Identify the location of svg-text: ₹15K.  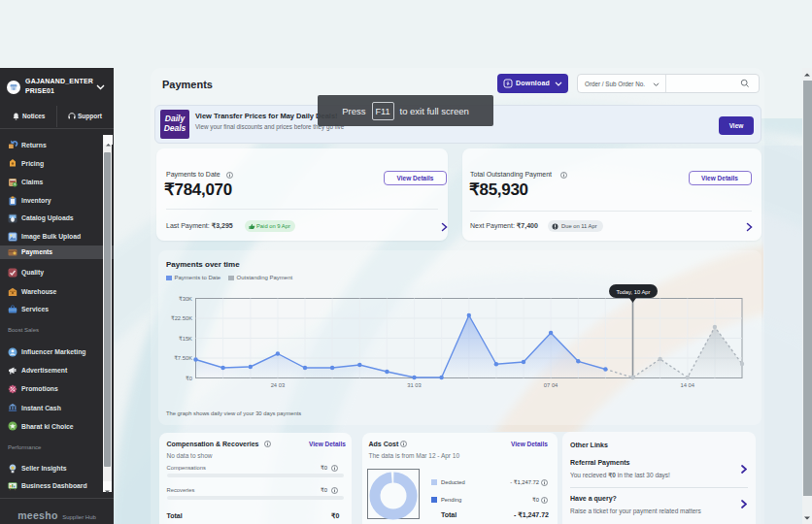
(185, 339).